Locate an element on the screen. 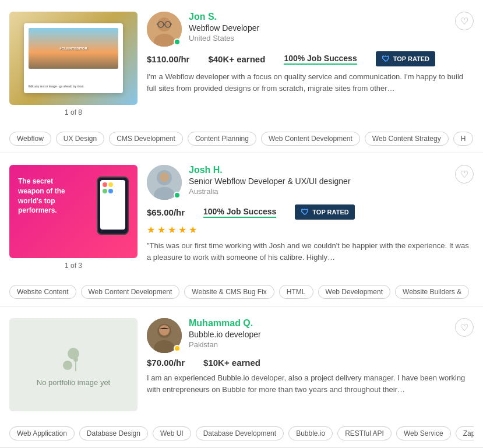 The image size is (483, 448). dot-red-josh is located at coordinates (105, 185).